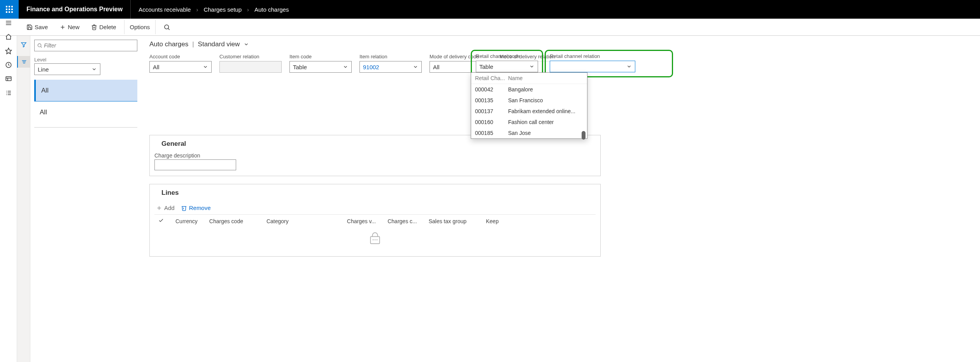 The height and width of the screenshot is (362, 980). What do you see at coordinates (169, 44) in the screenshot?
I see `page-title: Auto charges` at bounding box center [169, 44].